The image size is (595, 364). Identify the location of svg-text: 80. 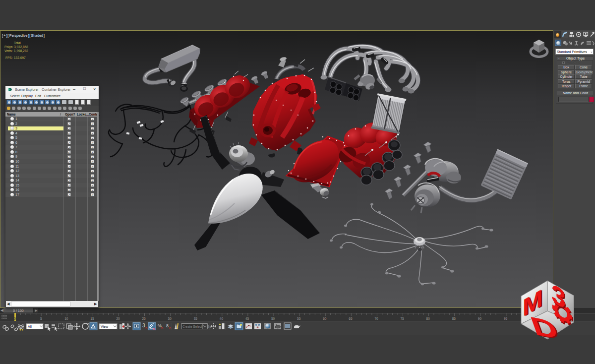
(428, 318).